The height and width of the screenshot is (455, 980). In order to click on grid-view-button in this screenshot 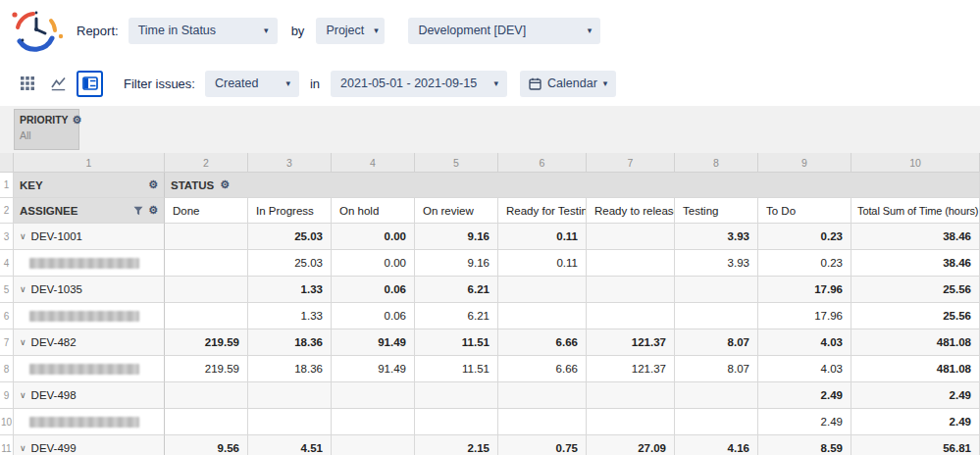, I will do `click(27, 84)`.